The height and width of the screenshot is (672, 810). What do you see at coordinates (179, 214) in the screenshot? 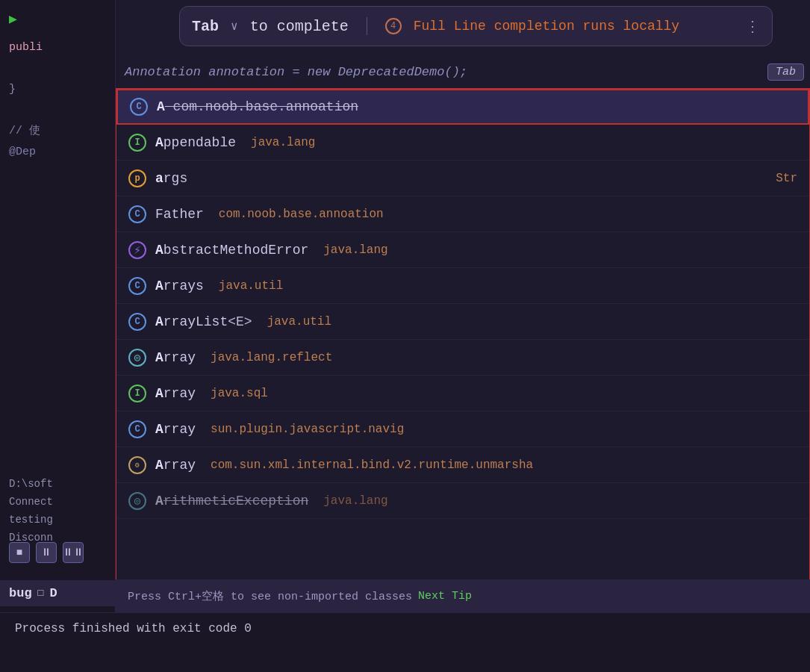
I see `ac-name-3: Father` at bounding box center [179, 214].